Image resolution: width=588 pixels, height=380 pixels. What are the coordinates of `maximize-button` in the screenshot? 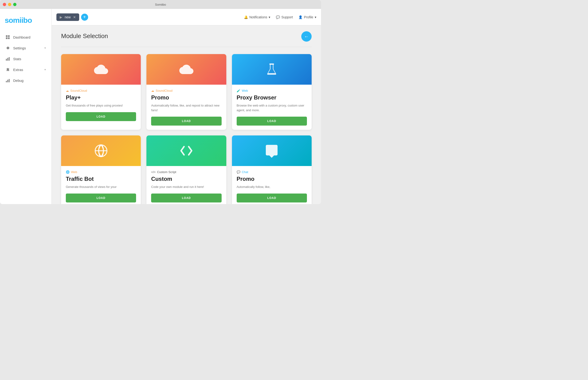 It's located at (15, 4).